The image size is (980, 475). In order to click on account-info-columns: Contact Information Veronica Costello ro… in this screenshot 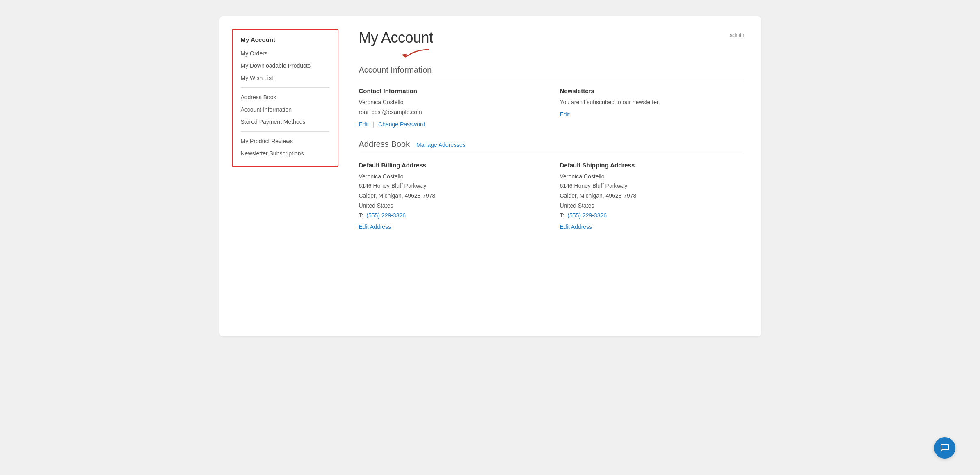, I will do `click(552, 108)`.